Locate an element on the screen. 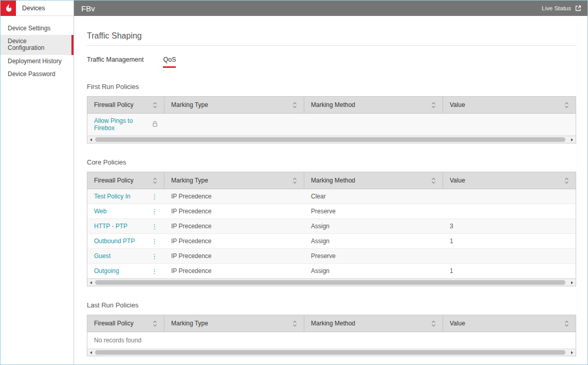 This screenshot has height=365, width=588. policy-link: Web is located at coordinates (100, 211).